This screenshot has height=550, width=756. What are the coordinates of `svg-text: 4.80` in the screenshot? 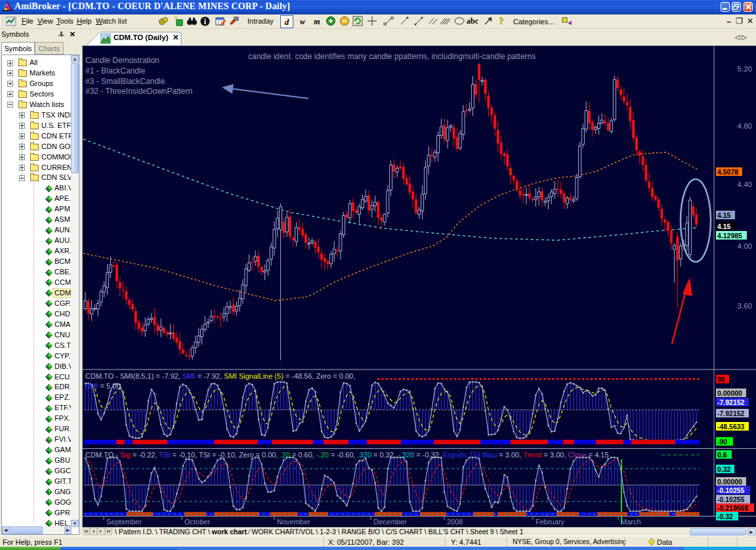 It's located at (745, 126).